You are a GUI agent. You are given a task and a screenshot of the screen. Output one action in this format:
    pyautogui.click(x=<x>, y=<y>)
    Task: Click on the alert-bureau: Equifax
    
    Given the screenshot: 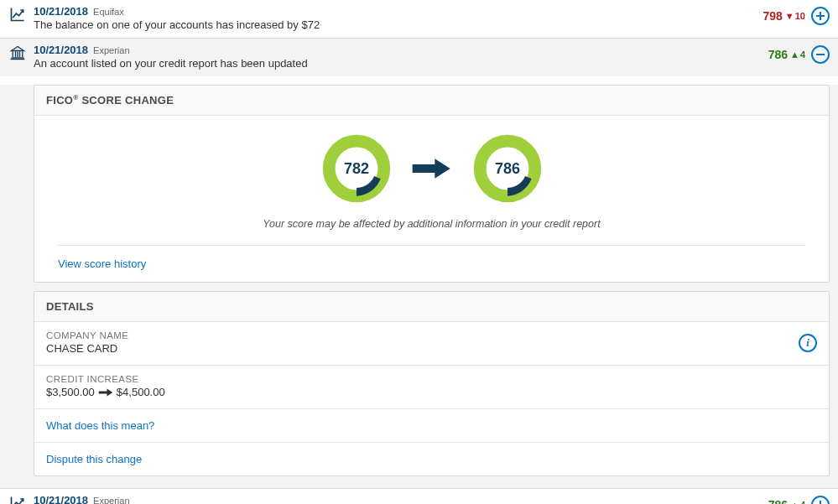 What is the action you would take?
    pyautogui.click(x=109, y=12)
    